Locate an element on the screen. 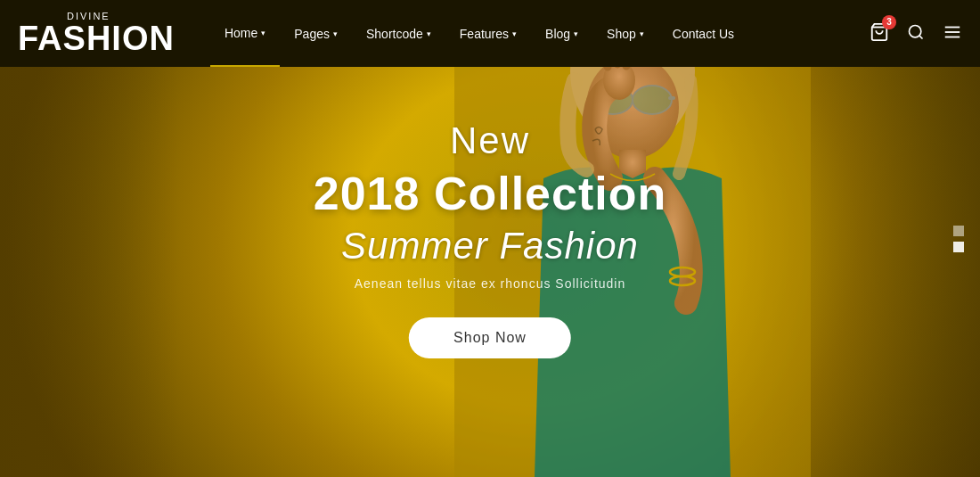 This screenshot has height=477, width=980. shop-now-button: Shop Now is located at coordinates (490, 338).